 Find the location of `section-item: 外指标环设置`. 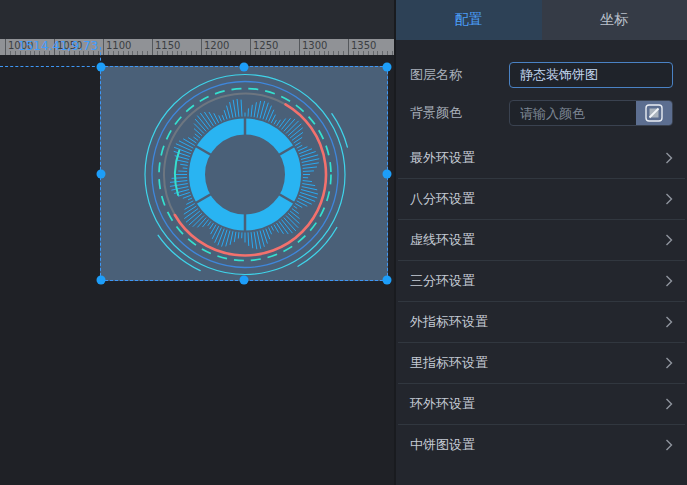

section-item: 外指标环设置 is located at coordinates (542, 322).